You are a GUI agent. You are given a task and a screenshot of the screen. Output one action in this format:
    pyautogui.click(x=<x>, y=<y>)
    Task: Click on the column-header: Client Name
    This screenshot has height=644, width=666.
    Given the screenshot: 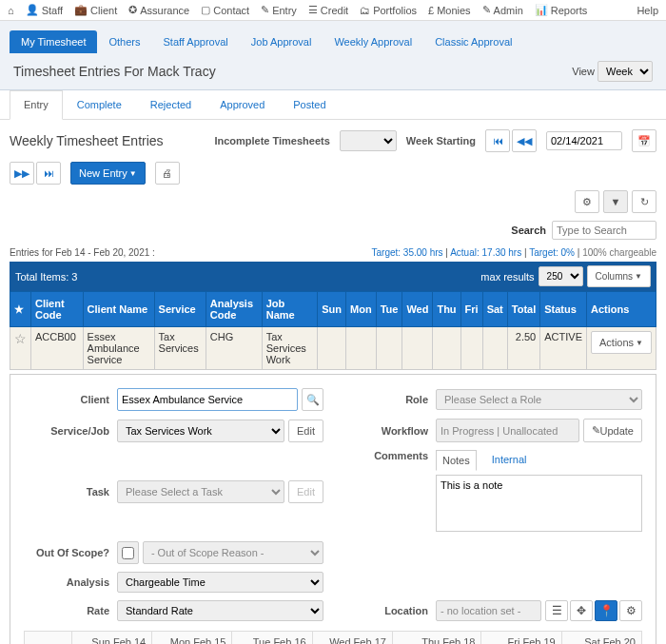 What is the action you would take?
    pyautogui.click(x=118, y=310)
    